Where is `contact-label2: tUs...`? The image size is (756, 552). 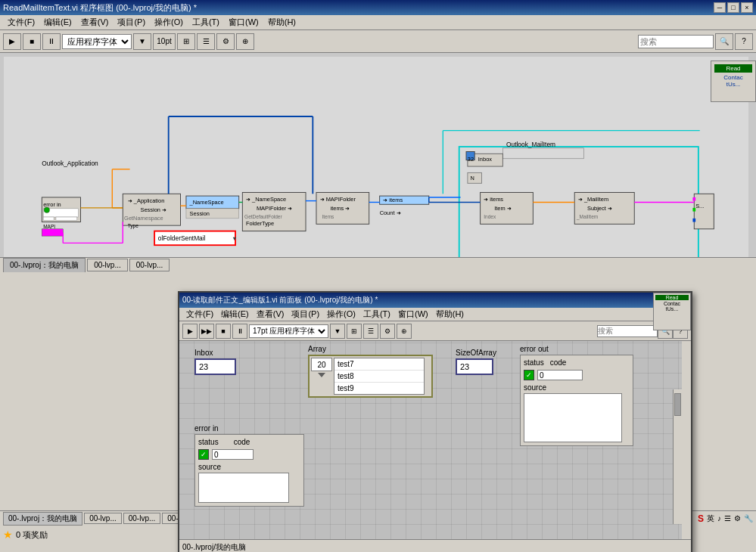 contact-label2: tUs... is located at coordinates (733, 85).